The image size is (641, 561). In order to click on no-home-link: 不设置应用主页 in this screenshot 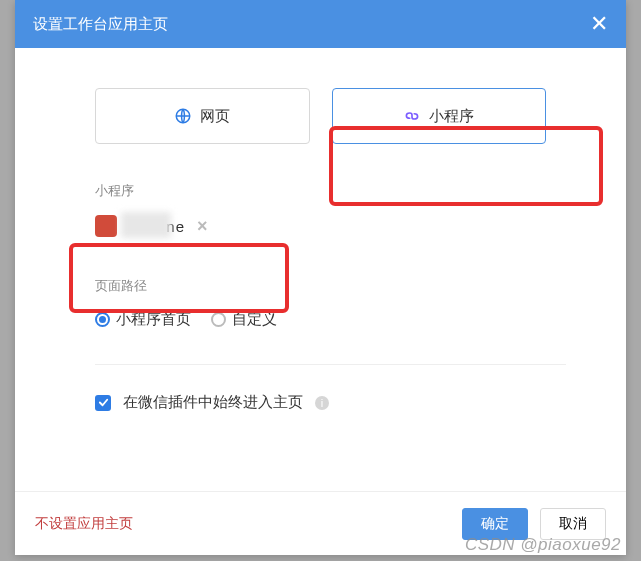, I will do `click(84, 524)`.